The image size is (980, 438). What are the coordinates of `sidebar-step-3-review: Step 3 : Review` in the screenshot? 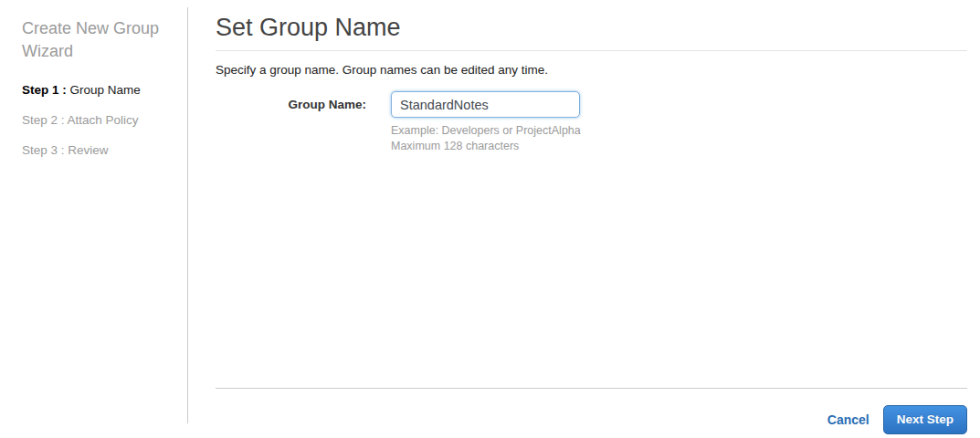 It's located at (95, 151).